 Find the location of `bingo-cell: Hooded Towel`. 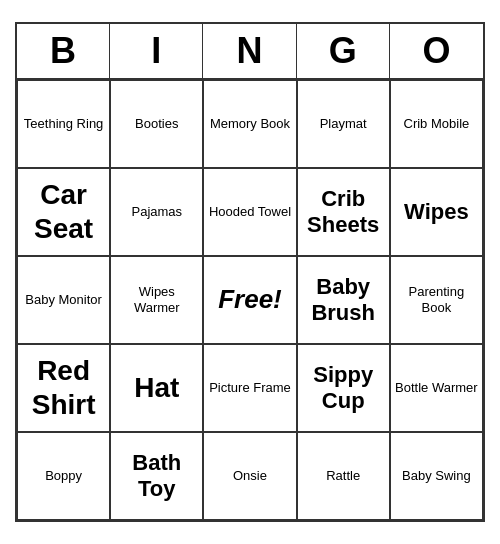

bingo-cell: Hooded Towel is located at coordinates (250, 212).